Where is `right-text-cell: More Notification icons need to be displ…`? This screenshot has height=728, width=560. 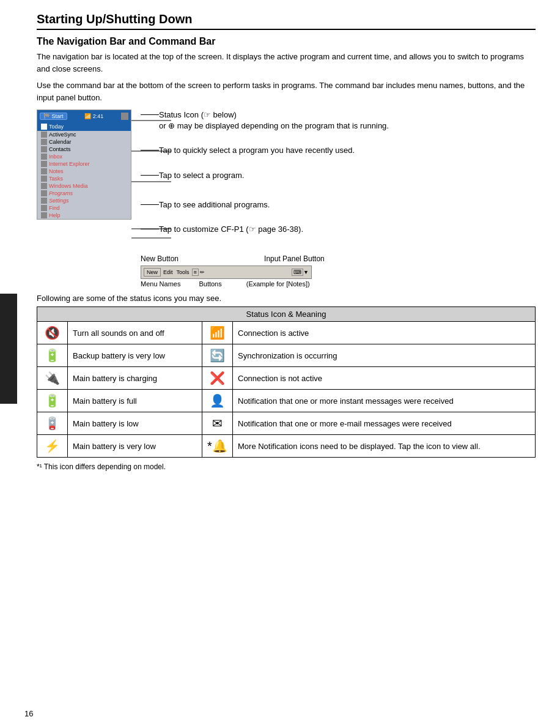 right-text-cell: More Notification icons need to be displ… is located at coordinates (384, 447).